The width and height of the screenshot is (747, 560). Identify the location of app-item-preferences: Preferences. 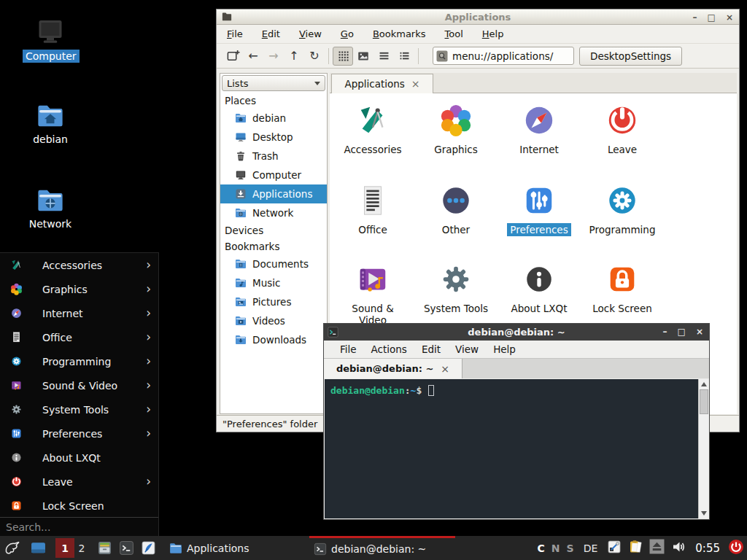
(539, 216).